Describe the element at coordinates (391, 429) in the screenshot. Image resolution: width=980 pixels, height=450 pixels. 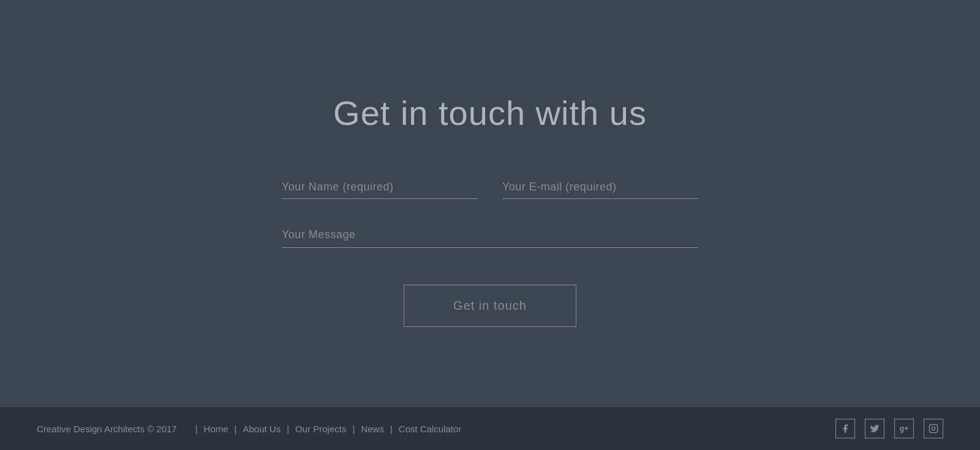
I see `footer-sep-4: |` at that location.